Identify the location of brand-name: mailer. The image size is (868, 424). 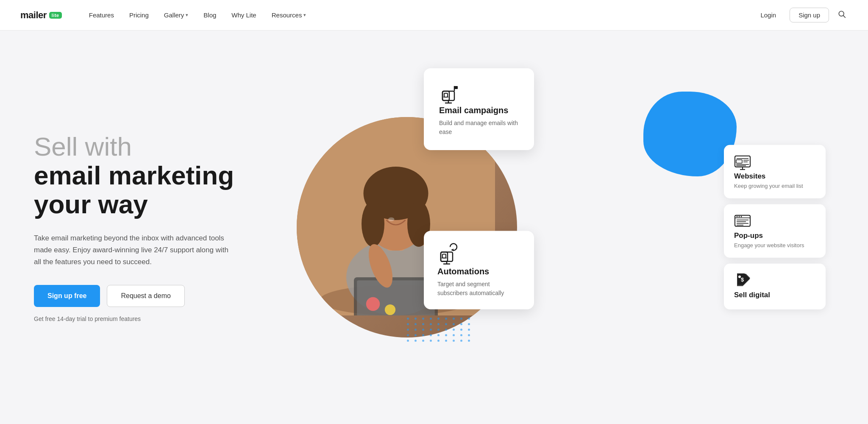
(33, 15).